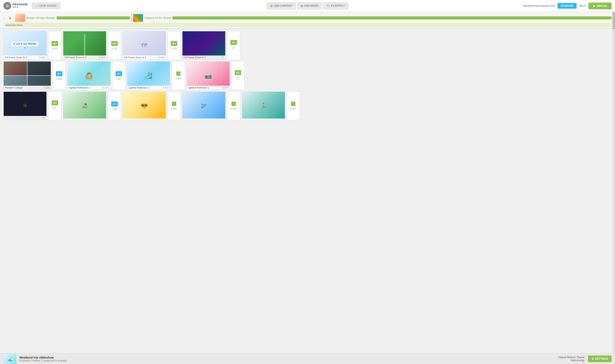  I want to click on caption-value-3-2: 3.137, so click(114, 109).